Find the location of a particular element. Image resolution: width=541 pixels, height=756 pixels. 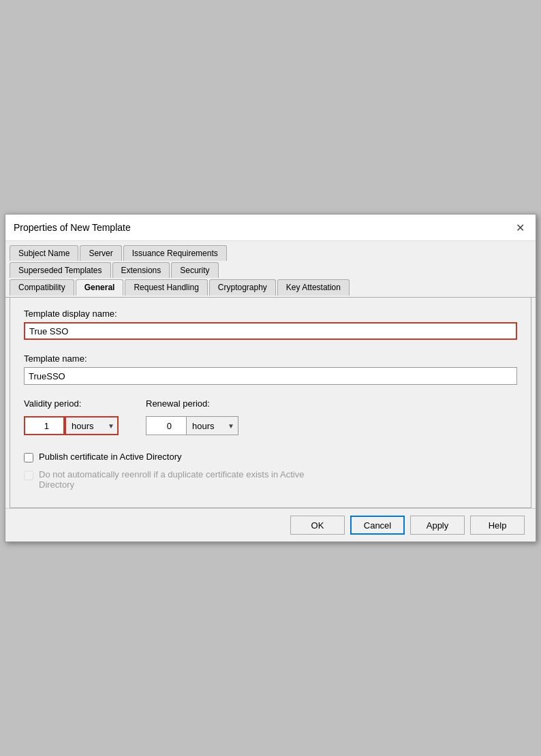

validity-period-input is located at coordinates (44, 426).